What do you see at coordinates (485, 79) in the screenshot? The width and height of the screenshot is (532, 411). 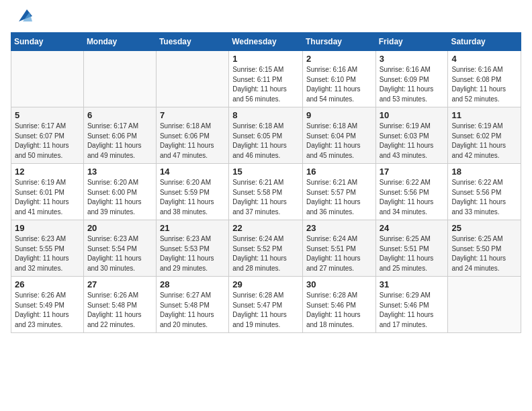 I see `calendar-cell: 4Sunrise: 6:16 AM Sunset: 6:08 PM Daylig…` at bounding box center [485, 79].